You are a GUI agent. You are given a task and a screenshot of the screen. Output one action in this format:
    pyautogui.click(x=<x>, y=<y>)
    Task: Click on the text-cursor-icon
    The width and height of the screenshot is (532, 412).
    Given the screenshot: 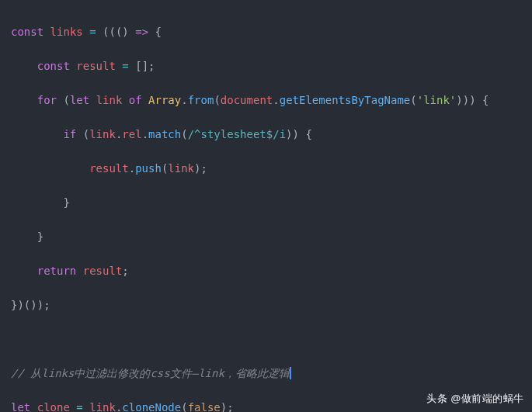 What is the action you would take?
    pyautogui.click(x=290, y=373)
    